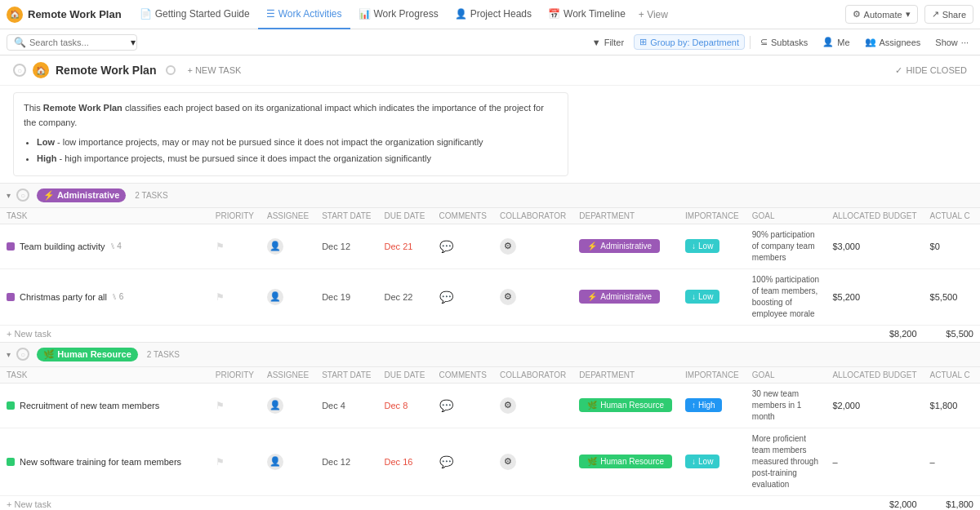 The height and width of the screenshot is (510, 980). Describe the element at coordinates (214, 70) in the screenshot. I see `new-task-button: + NEW TASK` at that location.